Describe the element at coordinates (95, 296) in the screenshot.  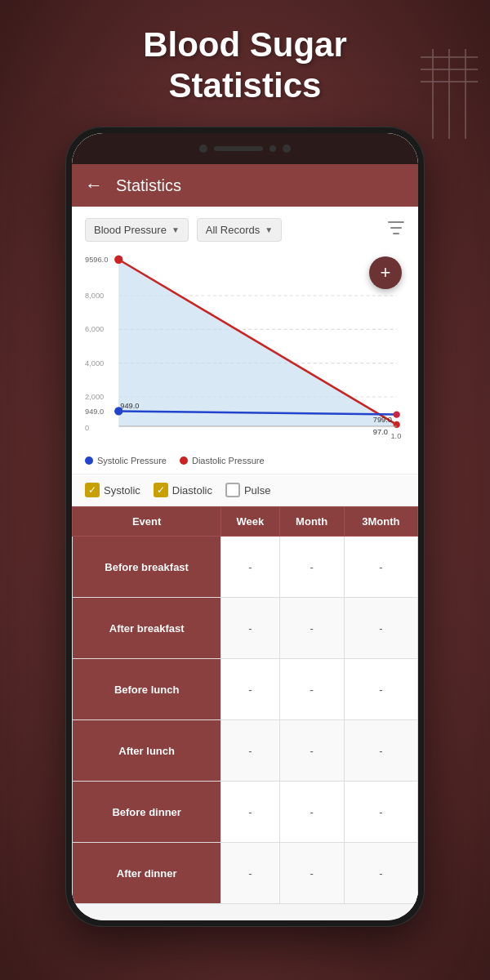
I see `svg-text: 8,000` at that location.